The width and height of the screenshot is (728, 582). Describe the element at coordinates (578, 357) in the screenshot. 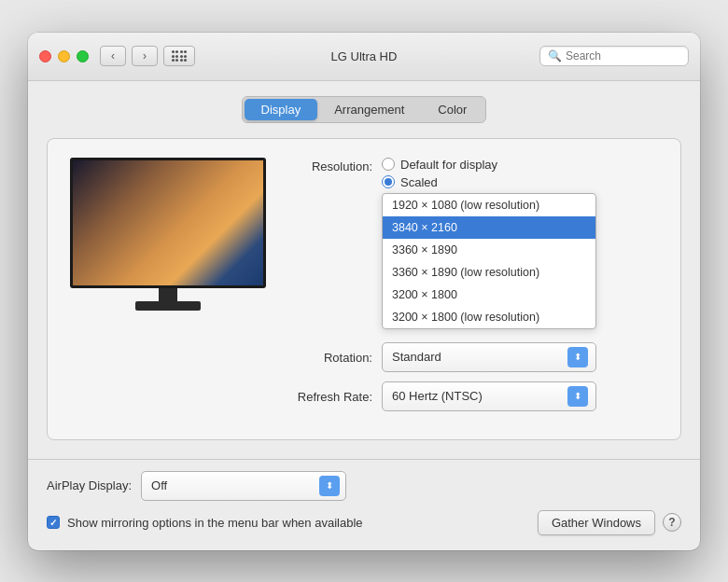

I see `rotation-arrows-icon: ⬍` at that location.